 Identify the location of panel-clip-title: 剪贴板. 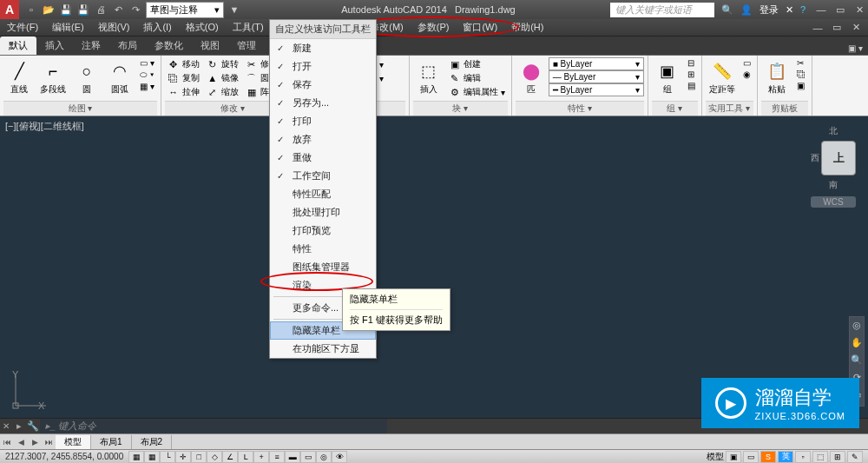
(785, 108).